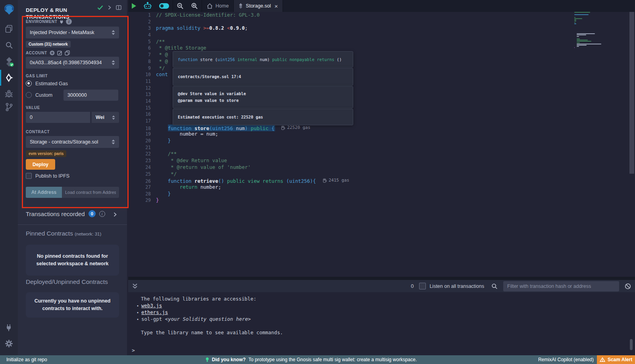 The image size is (635, 364). I want to click on code-line: 24 * @return value of 'number', so click(382, 167).